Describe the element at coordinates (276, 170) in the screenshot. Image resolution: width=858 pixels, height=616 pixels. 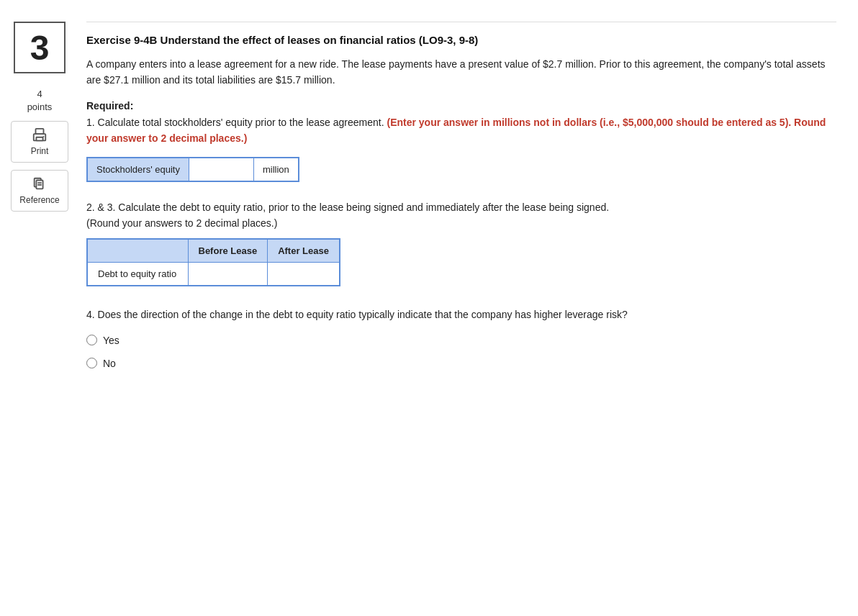
I see `stockholders-equity-unit: million` at that location.